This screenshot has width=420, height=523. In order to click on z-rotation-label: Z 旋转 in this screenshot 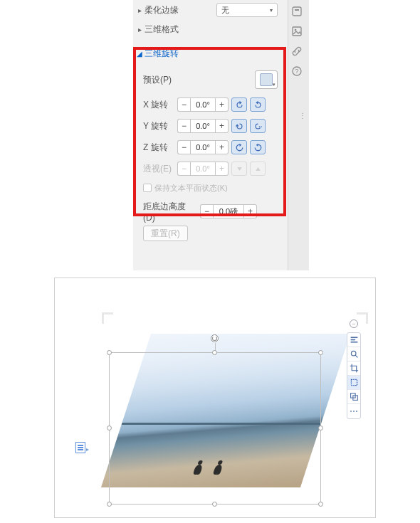, I will do `click(159, 148)`.